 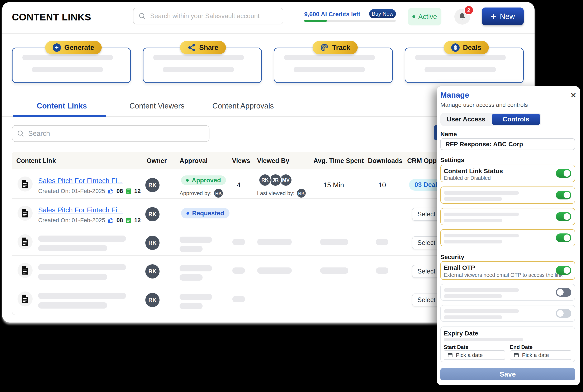 I want to click on save-button: Save, so click(x=508, y=374).